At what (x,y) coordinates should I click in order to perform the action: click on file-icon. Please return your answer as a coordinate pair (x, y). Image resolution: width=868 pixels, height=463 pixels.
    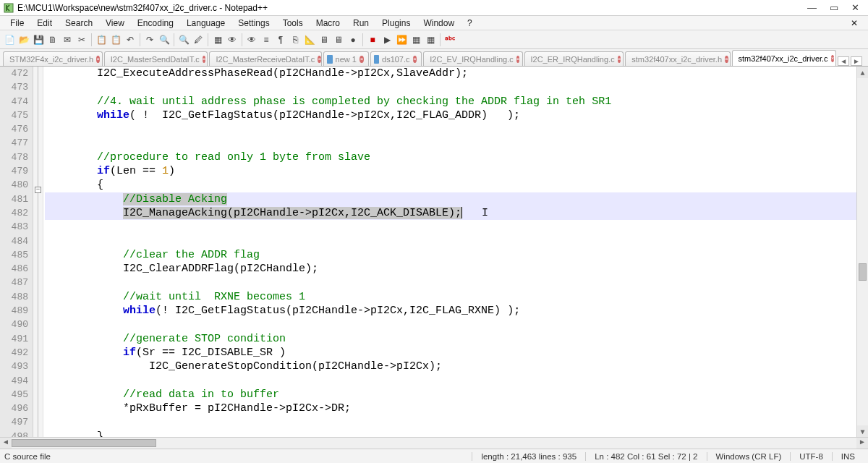
    Looking at the image, I should click on (330, 59).